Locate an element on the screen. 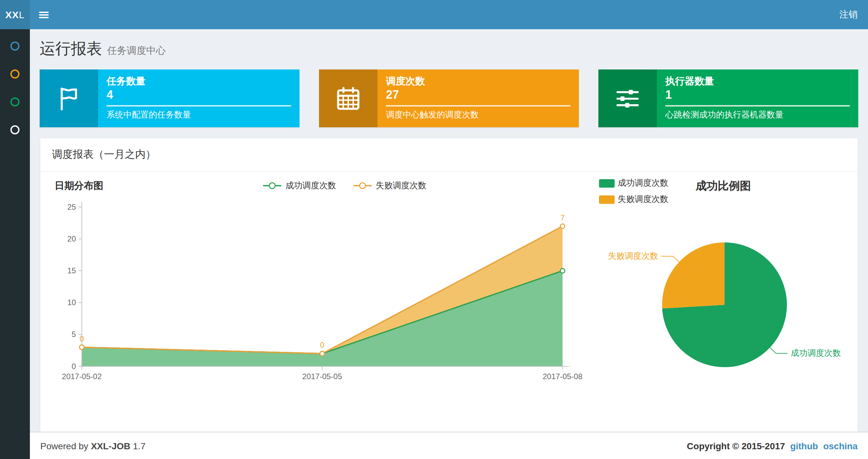  logo-text-light: L is located at coordinates (22, 15).